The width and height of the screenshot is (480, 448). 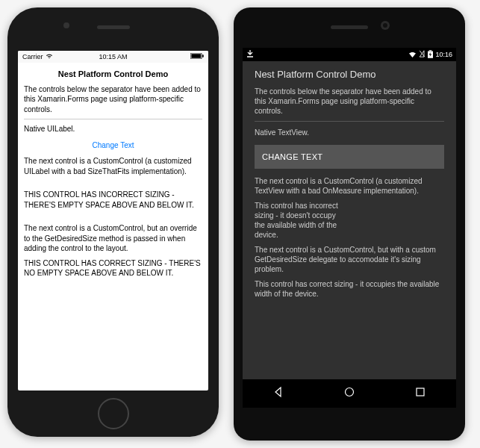 I want to click on native-uilabel: Native UILabel., so click(x=113, y=129).